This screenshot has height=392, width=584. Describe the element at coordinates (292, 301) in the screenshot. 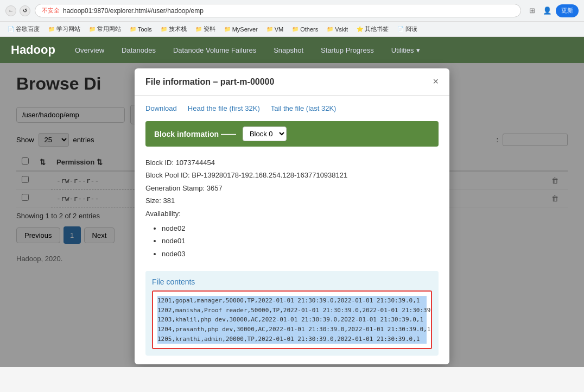

I see `file-line: 1201,gopal,manager,50000,TP,2022-01-01 2…` at that location.